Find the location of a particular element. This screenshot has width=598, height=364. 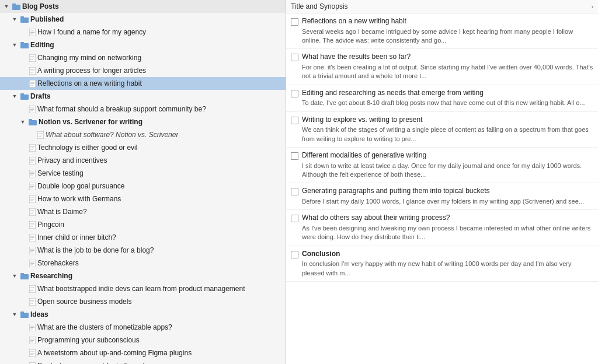

tree-item-writing-process: A writing process for longer articles is located at coordinates (142, 71).